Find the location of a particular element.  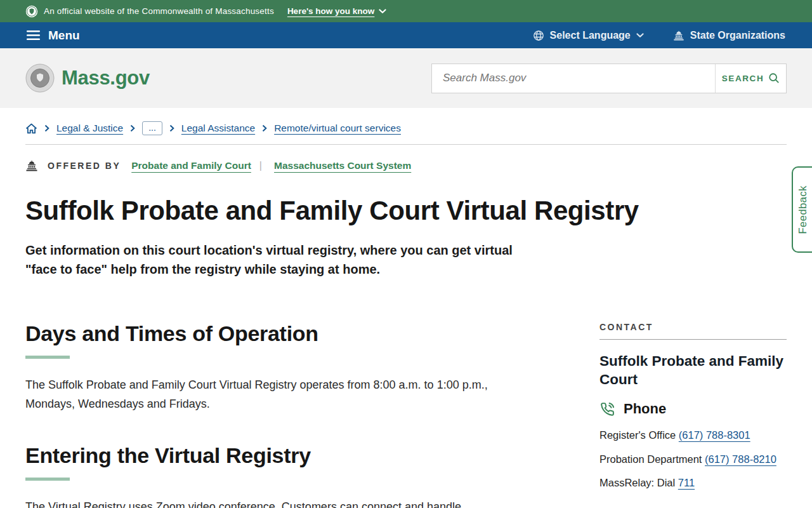

phone-row-registers-office: Register's Office (617) 788-8301 is located at coordinates (693, 436).